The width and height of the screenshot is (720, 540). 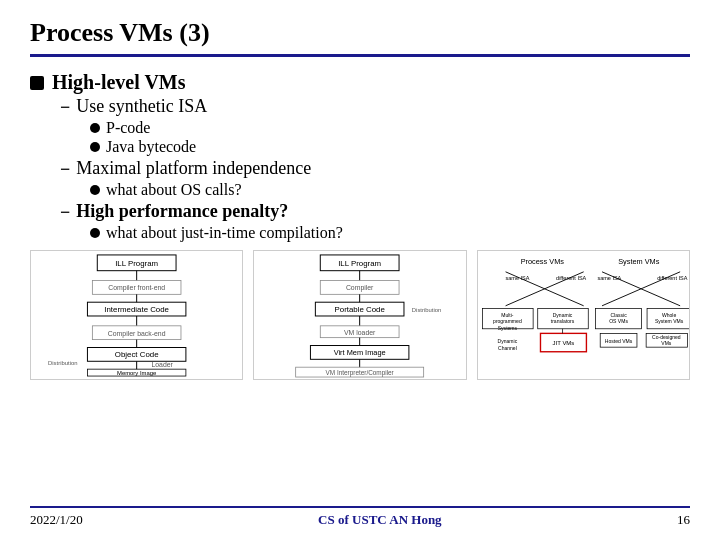 What do you see at coordinates (375, 107) in the screenshot?
I see `bullet-use-synthetic-isa: − Use synthetic ISA` at bounding box center [375, 107].